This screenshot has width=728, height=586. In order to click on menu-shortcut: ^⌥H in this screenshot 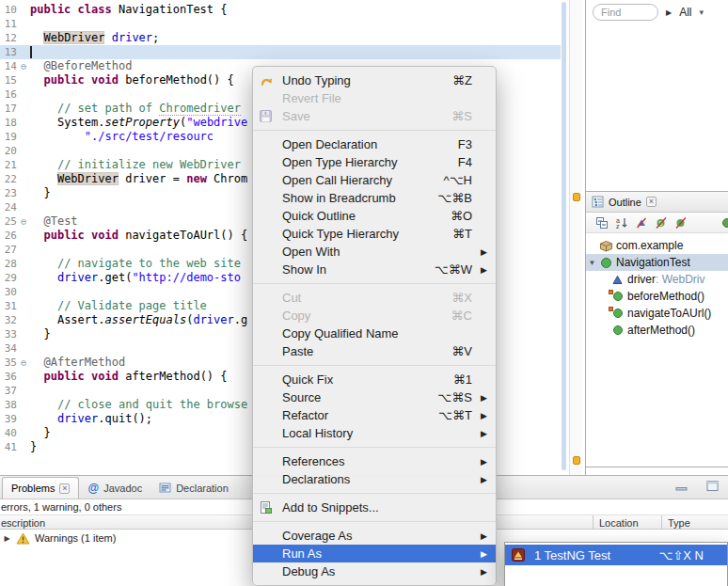, I will do `click(458, 181)`.